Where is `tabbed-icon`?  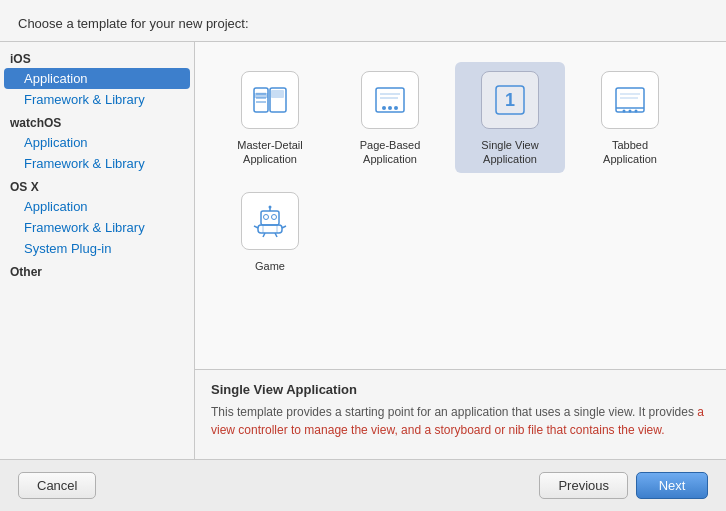
tabbed-icon is located at coordinates (630, 100).